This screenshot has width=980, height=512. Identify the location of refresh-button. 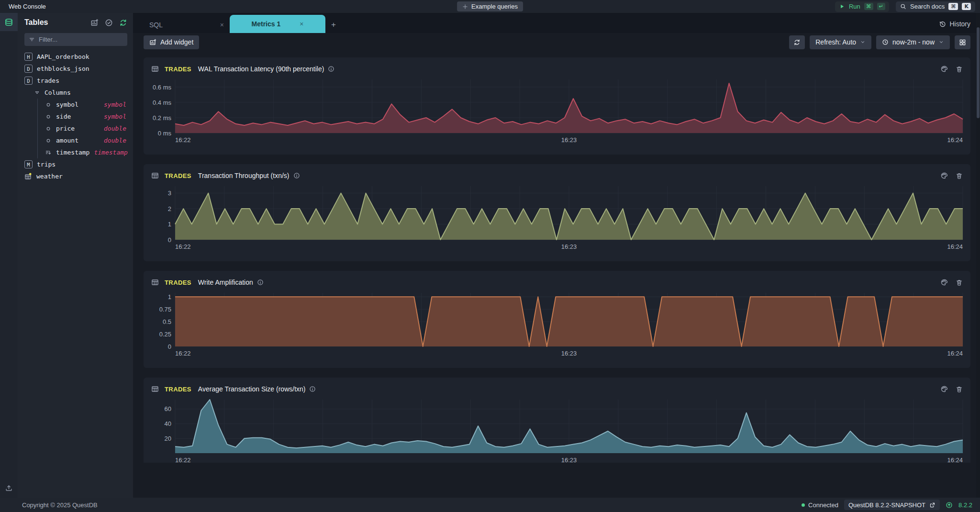
(797, 42).